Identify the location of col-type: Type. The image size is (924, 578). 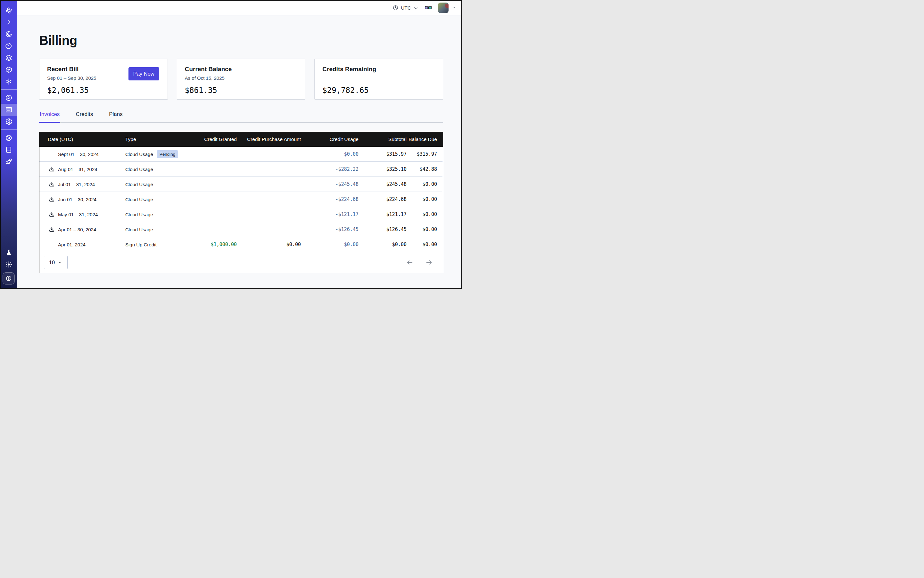
(161, 139).